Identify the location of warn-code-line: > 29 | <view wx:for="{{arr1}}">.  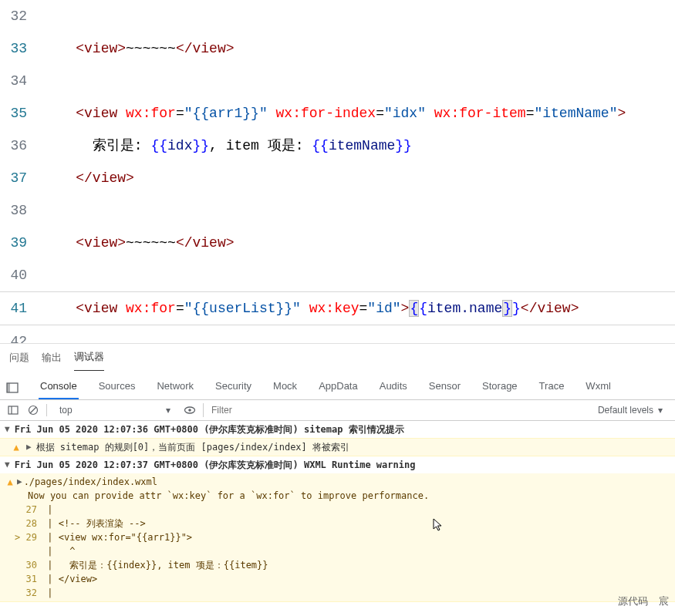
(339, 537).